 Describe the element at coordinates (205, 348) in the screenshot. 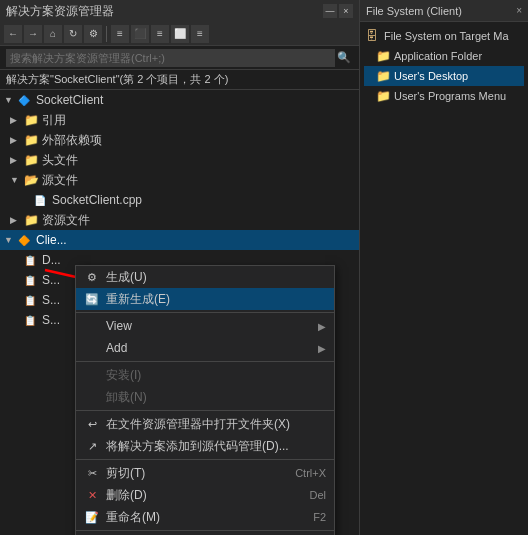

I see `cm-item-add: Add ▶` at that location.